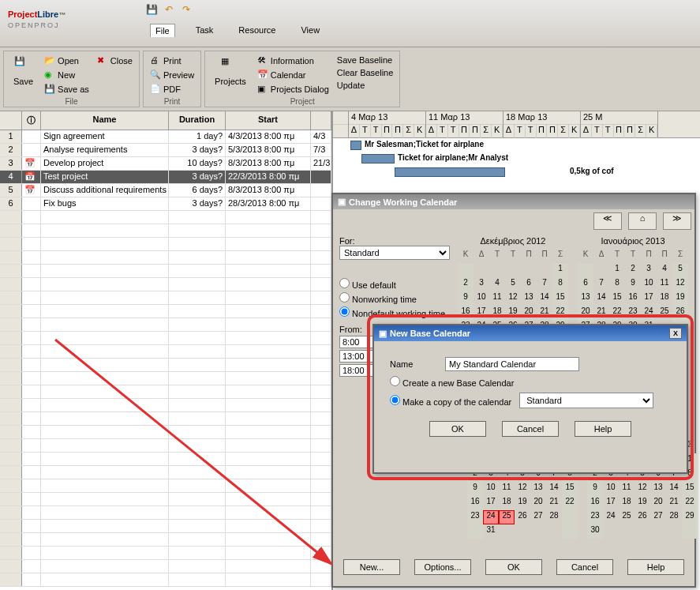  Describe the element at coordinates (172, 101) in the screenshot. I see `group-print-label: Print` at that location.